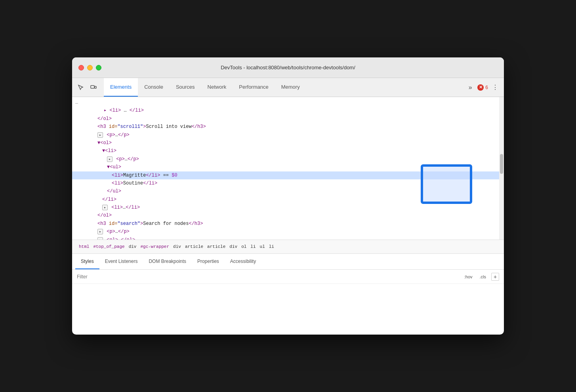 The image size is (576, 392). I want to click on dom-line: ▼<ol>, so click(288, 143).